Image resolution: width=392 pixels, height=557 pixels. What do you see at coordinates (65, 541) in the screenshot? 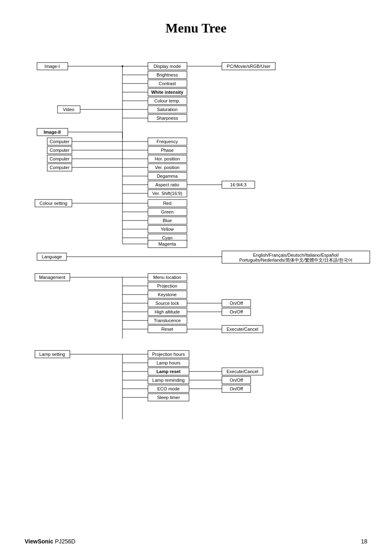
I see `model-name: PJ256D` at bounding box center [65, 541].